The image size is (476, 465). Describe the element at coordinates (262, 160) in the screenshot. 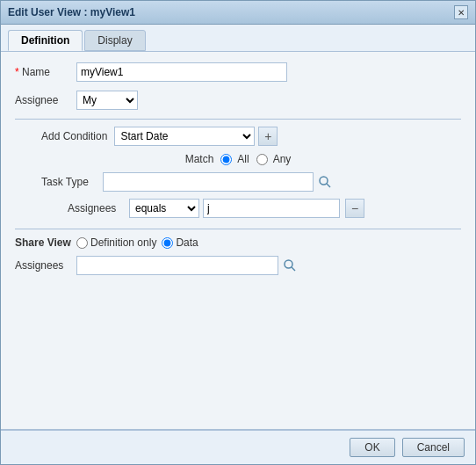

I see `match-any-radio` at that location.